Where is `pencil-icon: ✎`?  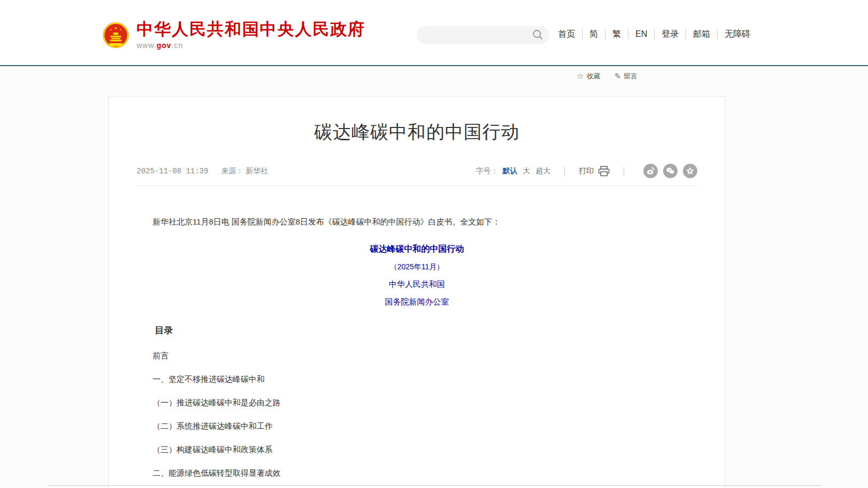
pencil-icon: ✎ is located at coordinates (618, 76).